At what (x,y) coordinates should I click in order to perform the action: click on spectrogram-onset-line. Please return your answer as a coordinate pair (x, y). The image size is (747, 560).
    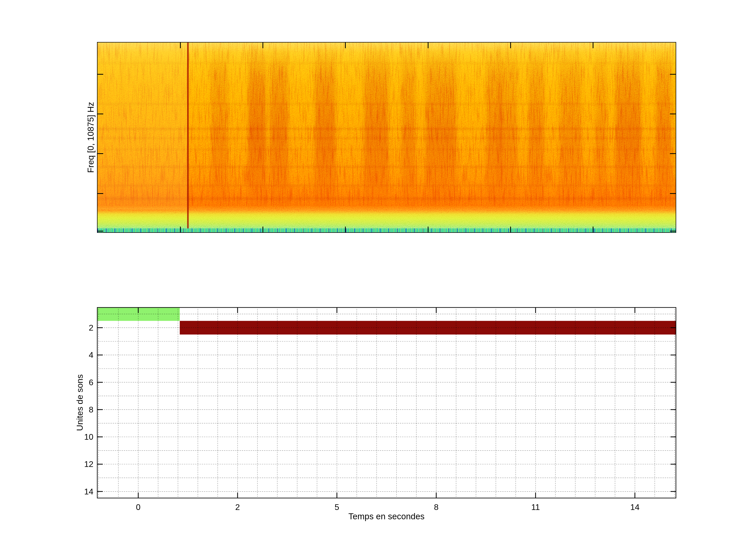
    Looking at the image, I should click on (188, 136).